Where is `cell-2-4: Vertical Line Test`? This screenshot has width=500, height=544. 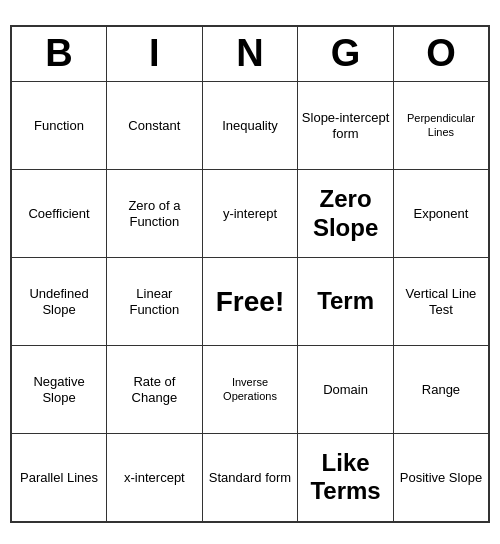 cell-2-4: Vertical Line Test is located at coordinates (441, 302).